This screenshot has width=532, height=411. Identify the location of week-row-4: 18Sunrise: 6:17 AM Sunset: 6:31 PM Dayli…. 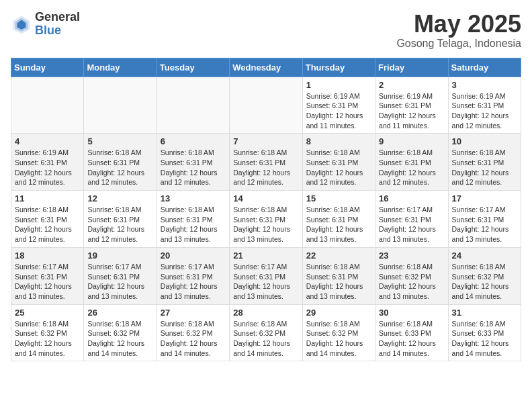
(266, 275).